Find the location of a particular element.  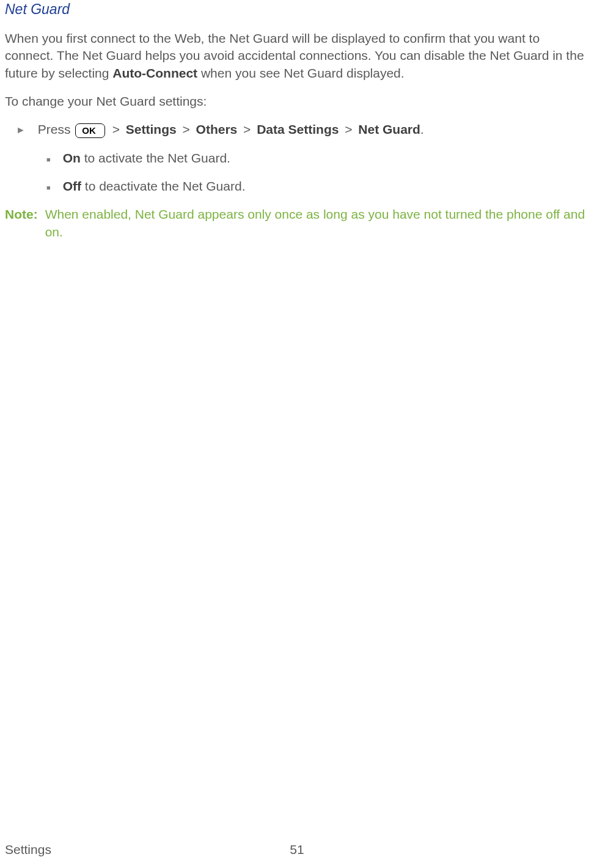

bullet-on-content: On to activate the Net Guard. is located at coordinates (147, 158).